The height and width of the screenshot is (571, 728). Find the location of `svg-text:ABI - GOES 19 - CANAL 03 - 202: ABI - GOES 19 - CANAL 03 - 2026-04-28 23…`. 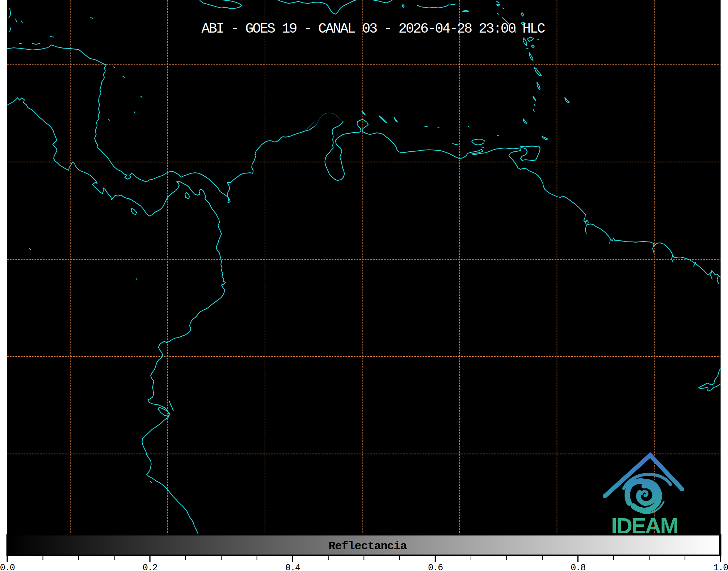

svg-text:ABI - GOES 19 - CANAL 03 - 202: ABI - GOES 19 - CANAL 03 - 2026-04-28 23… is located at coordinates (374, 29).